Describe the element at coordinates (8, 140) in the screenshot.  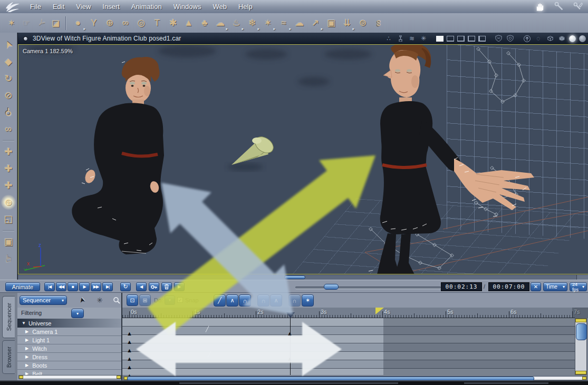
I see `tool-divider-a` at that location.